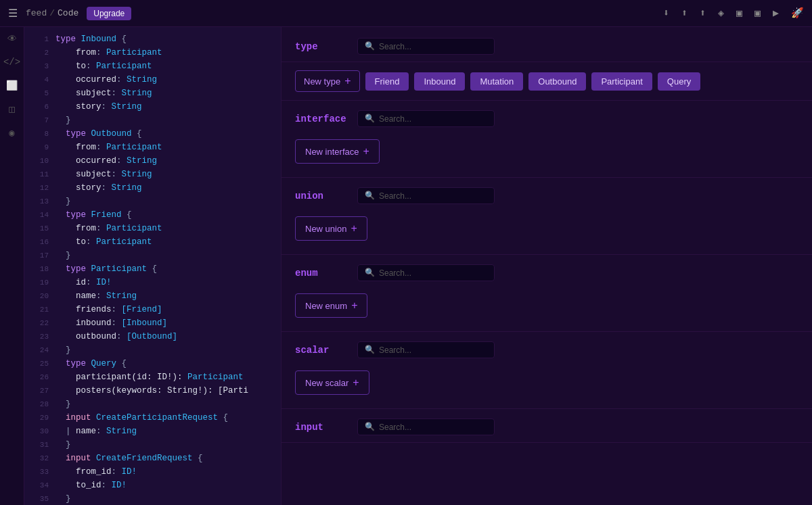 The height and width of the screenshot is (505, 812). Describe the element at coordinates (426, 46) in the screenshot. I see `type-search-box: 🔍` at that location.